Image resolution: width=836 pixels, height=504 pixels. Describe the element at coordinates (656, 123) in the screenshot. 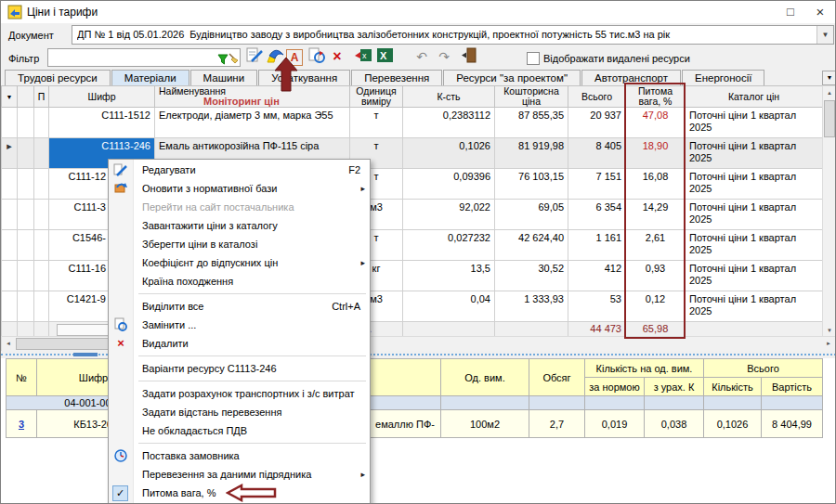

I see `cell-share: 47,08` at that location.